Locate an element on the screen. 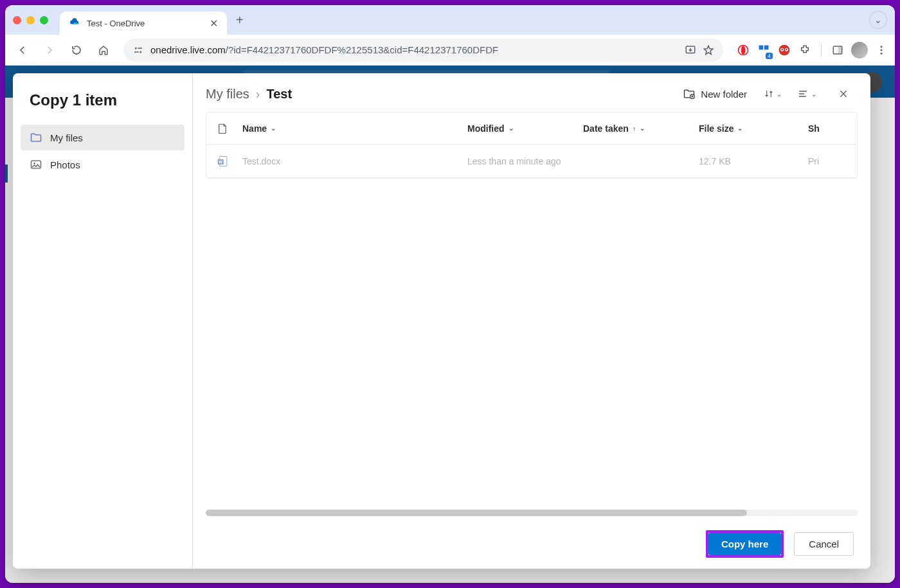 The image size is (900, 588). toolbar-divider is located at coordinates (822, 50).